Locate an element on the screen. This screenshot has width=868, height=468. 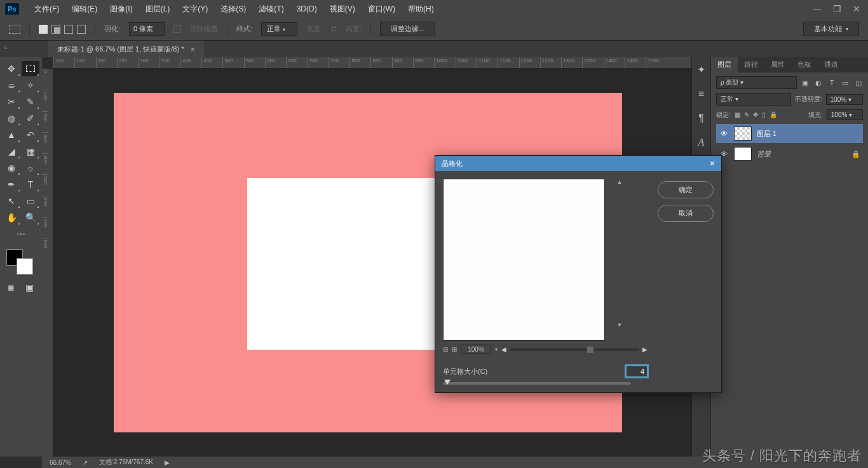
menu-window: 窗口(W) is located at coordinates (381, 9).